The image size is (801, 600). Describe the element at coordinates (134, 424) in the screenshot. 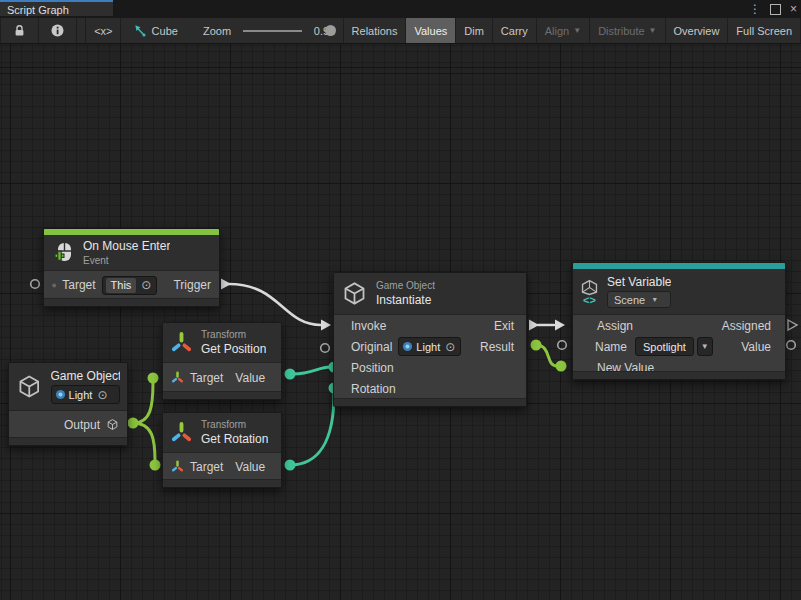

I see `port-output-out` at that location.